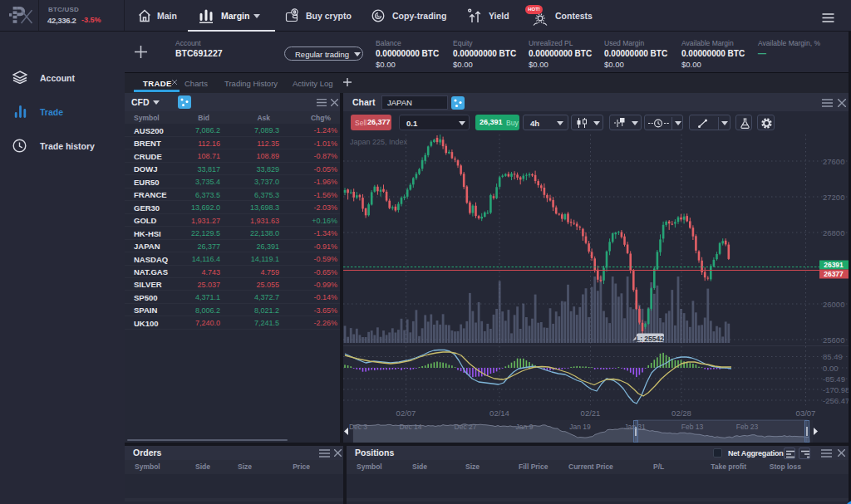 The width and height of the screenshot is (851, 504). Describe the element at coordinates (650, 339) in the screenshot. I see `svg-text: L: 25542` at that location.